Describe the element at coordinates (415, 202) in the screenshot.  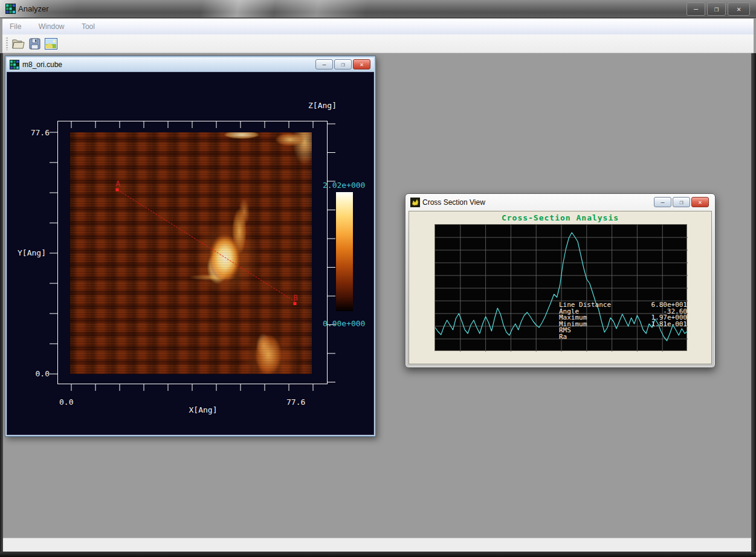
I see `cross-section-icon` at that location.